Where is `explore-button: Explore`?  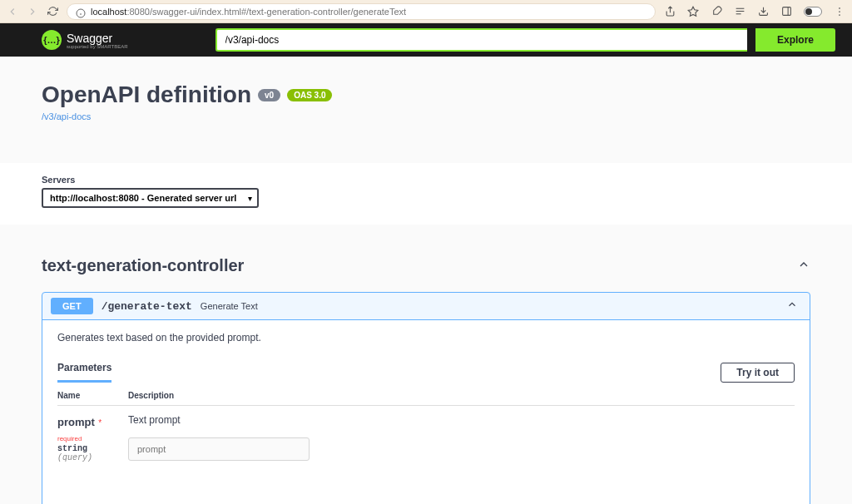
explore-button: Explore is located at coordinates (795, 40).